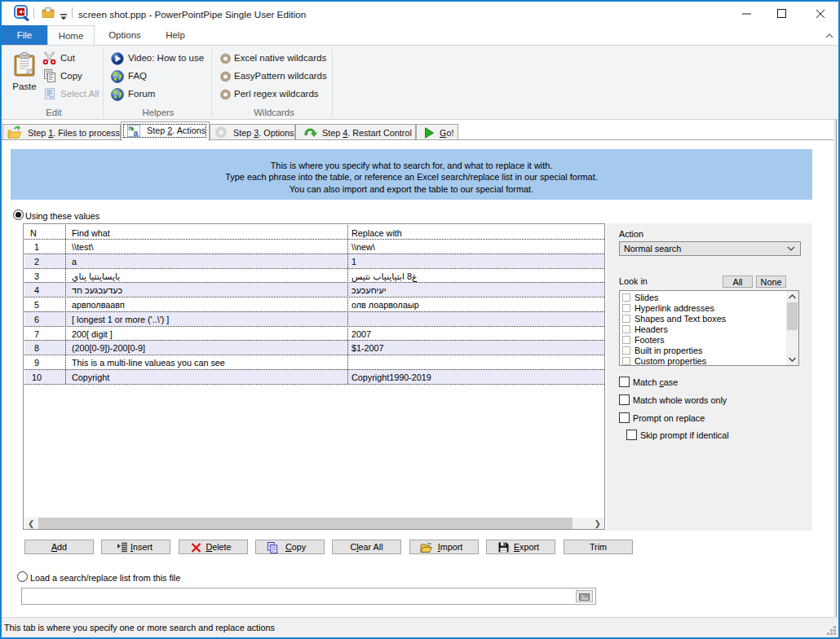 This screenshot has height=639, width=840. Describe the element at coordinates (136, 133) in the screenshot. I see `svg-text: a` at that location.